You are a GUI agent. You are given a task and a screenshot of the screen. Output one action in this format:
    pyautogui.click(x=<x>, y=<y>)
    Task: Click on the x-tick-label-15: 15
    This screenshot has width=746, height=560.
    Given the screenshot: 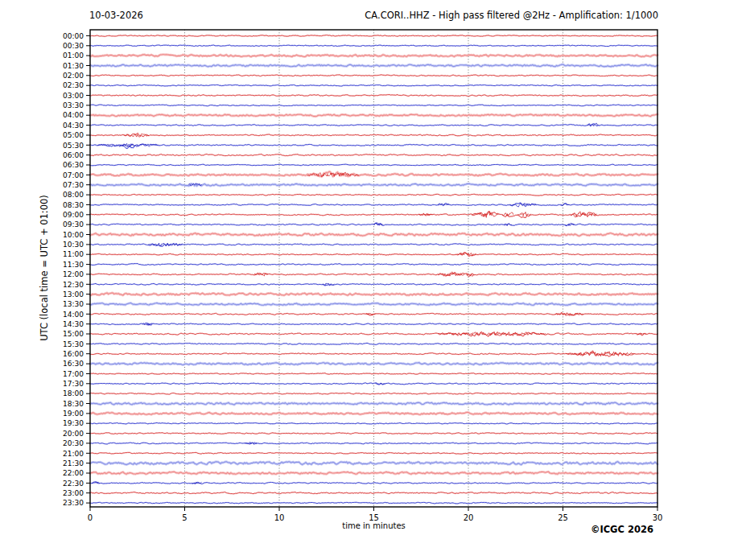 What is the action you would take?
    pyautogui.click(x=373, y=518)
    